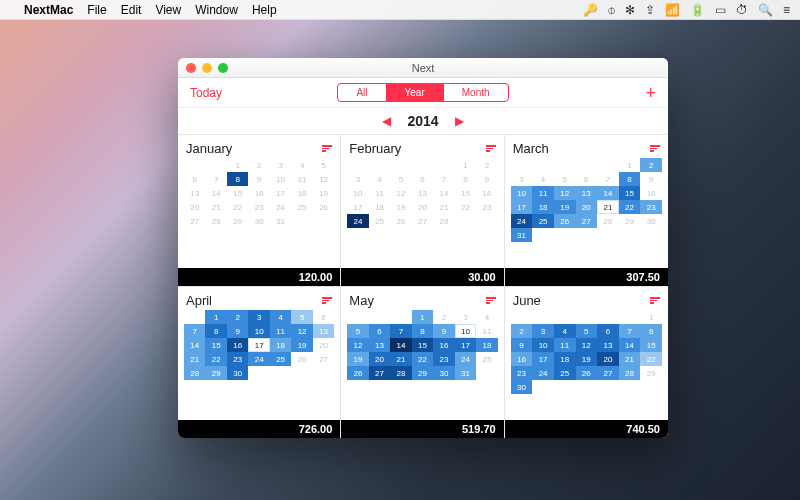 The width and height of the screenshot is (800, 500). Describe the element at coordinates (766, 10) in the screenshot. I see `status-spotlight-icon: 🔍` at that location.